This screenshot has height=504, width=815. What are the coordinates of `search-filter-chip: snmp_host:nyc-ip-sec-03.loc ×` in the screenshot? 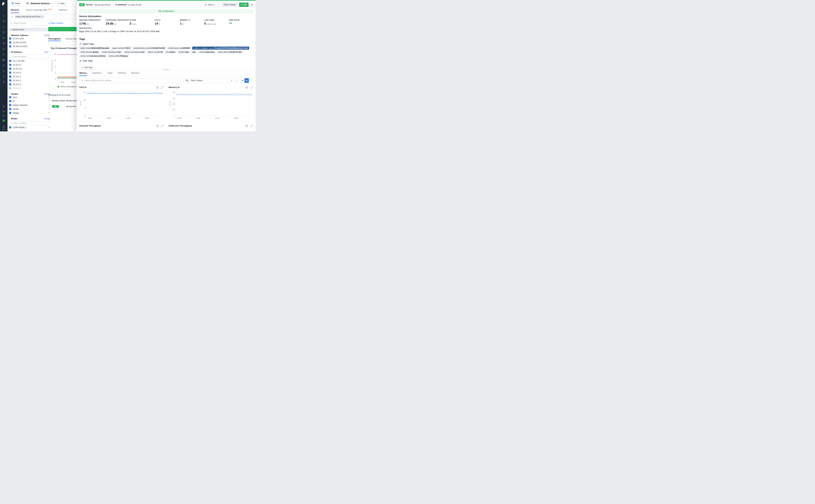 It's located at (29, 17).